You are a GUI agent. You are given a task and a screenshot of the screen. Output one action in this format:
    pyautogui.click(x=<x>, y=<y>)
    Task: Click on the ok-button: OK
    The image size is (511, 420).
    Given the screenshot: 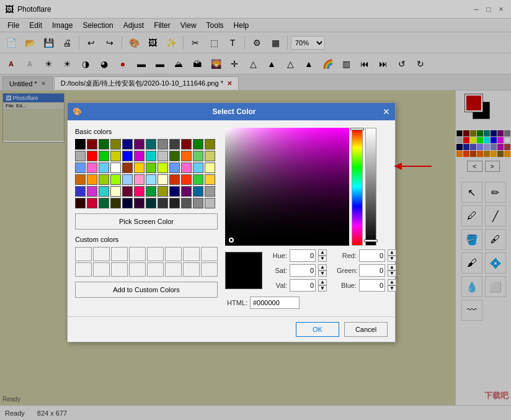 What is the action you would take?
    pyautogui.click(x=318, y=329)
    